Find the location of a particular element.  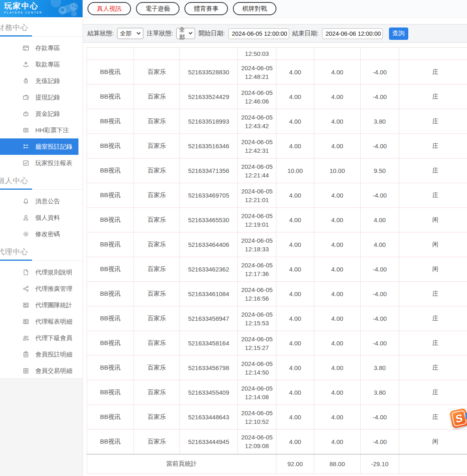

cell-order-id: 521633444945 is located at coordinates (209, 442).